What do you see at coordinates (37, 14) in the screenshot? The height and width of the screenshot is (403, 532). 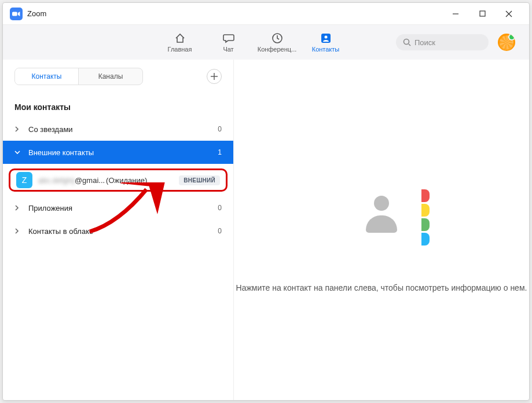 I see `window-title: Zoom` at bounding box center [37, 14].